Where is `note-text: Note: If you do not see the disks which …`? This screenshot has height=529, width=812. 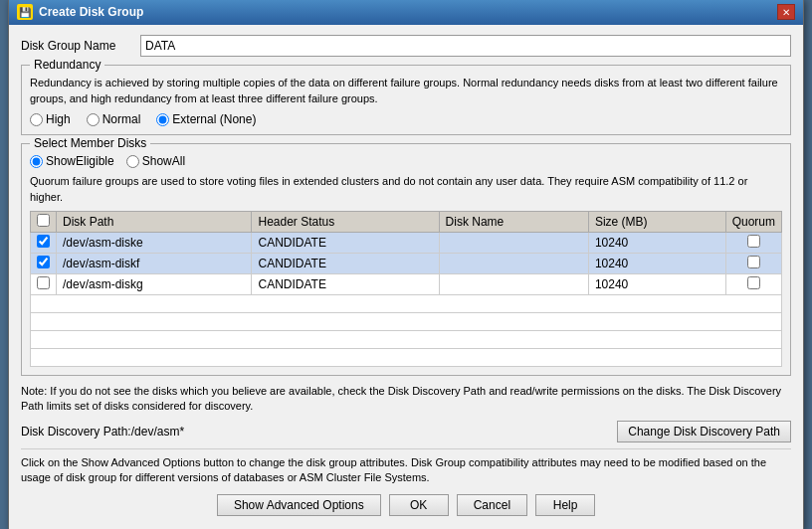 note-text: Note: If you do not see the disks which … is located at coordinates (401, 398).